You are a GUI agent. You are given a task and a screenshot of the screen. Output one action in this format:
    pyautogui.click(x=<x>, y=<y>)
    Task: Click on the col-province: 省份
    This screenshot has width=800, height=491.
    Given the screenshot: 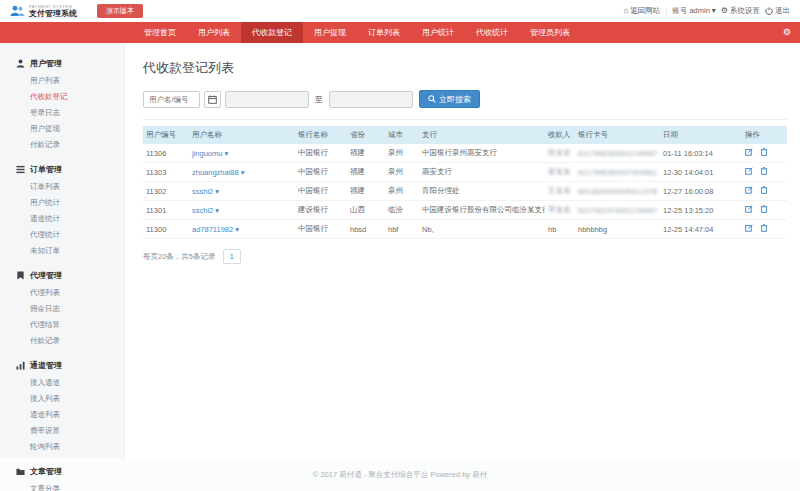 What is the action you would take?
    pyautogui.click(x=366, y=135)
    